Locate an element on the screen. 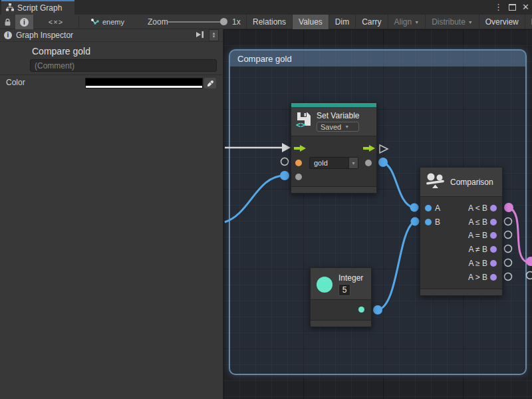 The height and width of the screenshot is (399, 532). view-buttons: Relations Values Dim Carry Align ▼ Distr… is located at coordinates (389, 22).